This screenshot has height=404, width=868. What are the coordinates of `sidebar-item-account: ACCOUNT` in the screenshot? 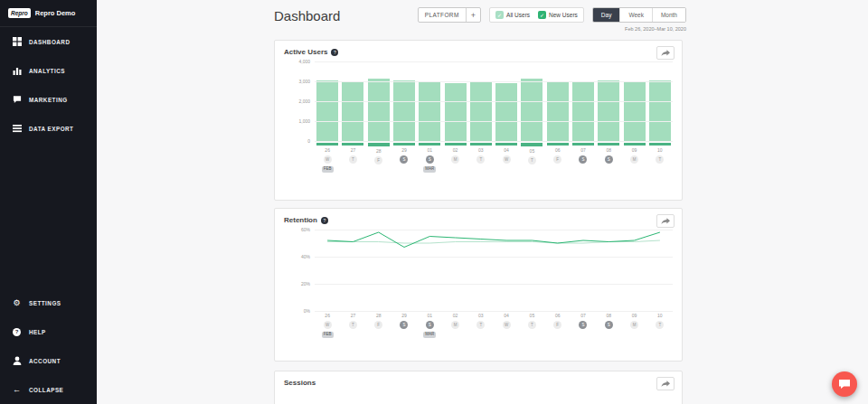 It's located at (49, 361).